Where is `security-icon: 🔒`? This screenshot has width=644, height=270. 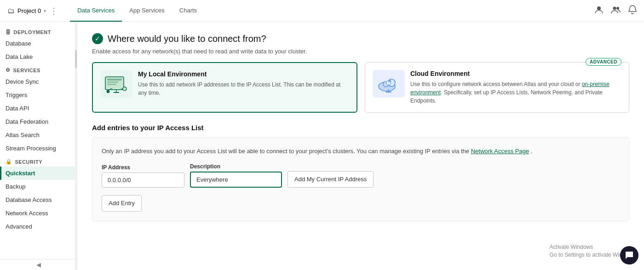
security-icon: 🔒 is located at coordinates (9, 162).